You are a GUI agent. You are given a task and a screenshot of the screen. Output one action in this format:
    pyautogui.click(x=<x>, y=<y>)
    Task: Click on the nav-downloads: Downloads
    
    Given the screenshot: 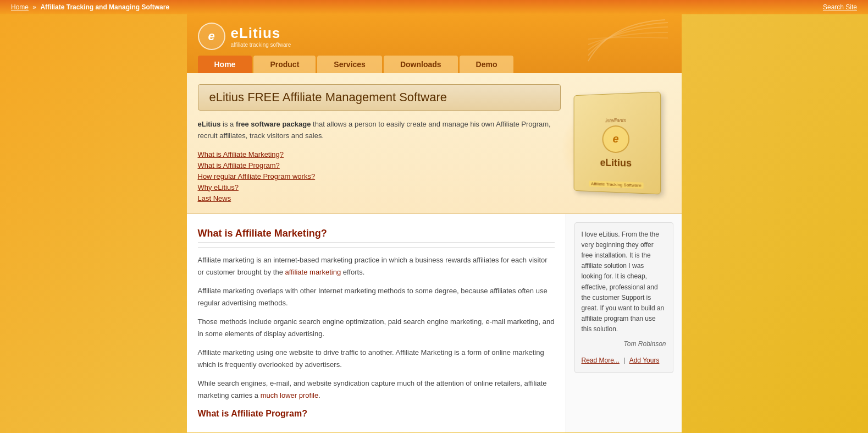 What is the action you would take?
    pyautogui.click(x=421, y=64)
    